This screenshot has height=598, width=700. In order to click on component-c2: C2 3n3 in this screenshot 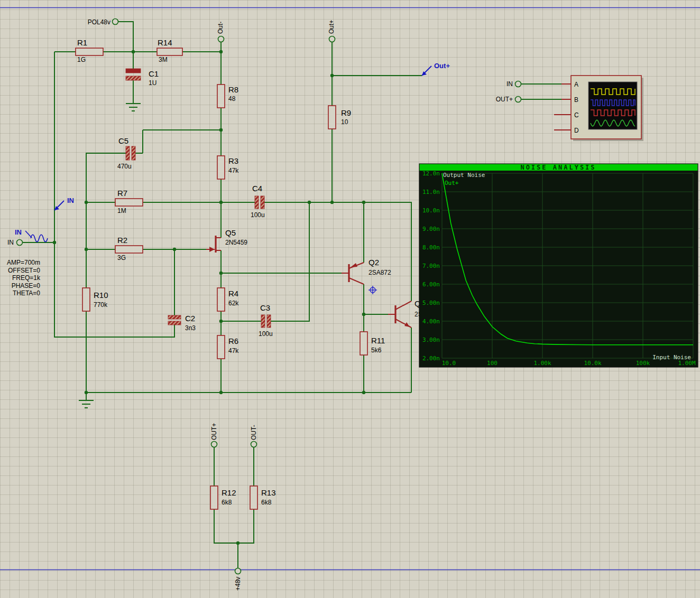, I will do `click(182, 323)`.